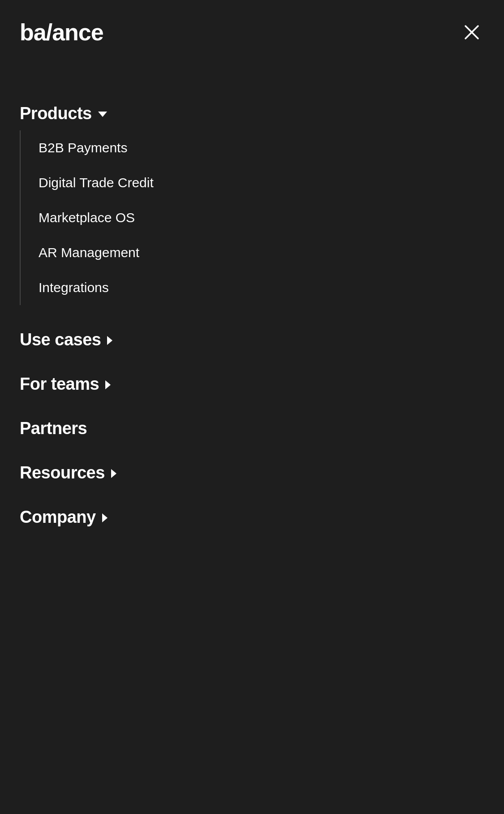 This screenshot has height=814, width=504. I want to click on submenu-integrations: Integrations, so click(262, 288).